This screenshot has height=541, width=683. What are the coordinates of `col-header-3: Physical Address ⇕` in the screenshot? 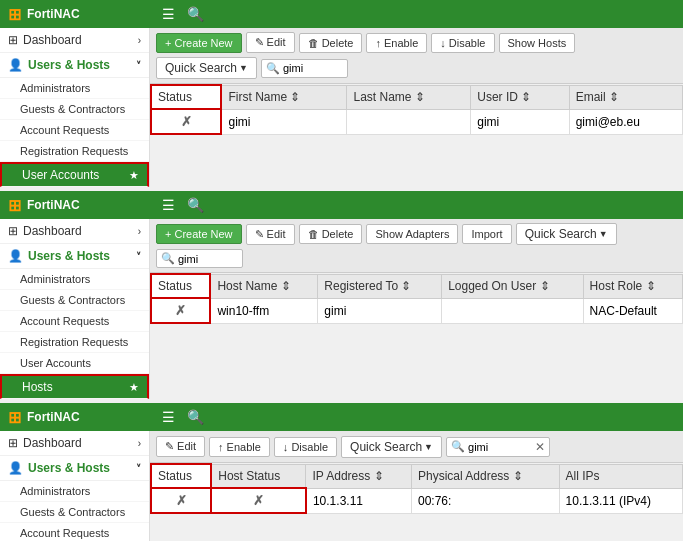 It's located at (485, 476).